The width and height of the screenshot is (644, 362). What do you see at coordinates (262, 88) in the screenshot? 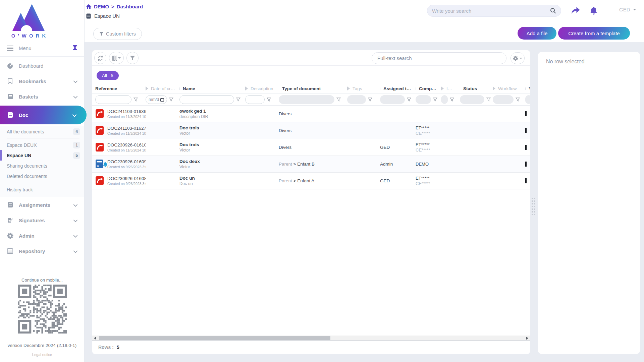
I see `column-header: Description` at bounding box center [262, 88].